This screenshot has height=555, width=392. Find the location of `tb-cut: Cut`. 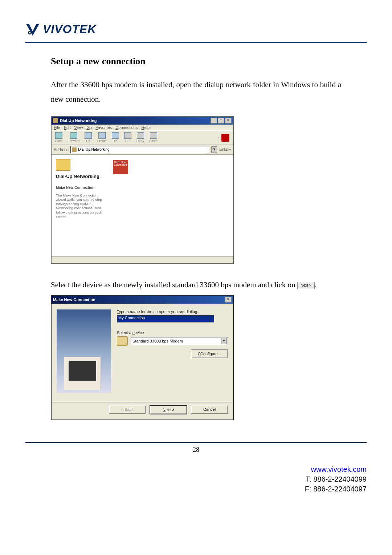

tb-cut: Cut is located at coordinates (128, 137).